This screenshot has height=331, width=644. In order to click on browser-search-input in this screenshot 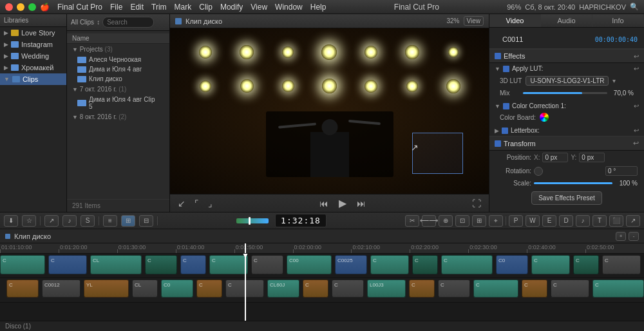, I will do `click(128, 22)`.